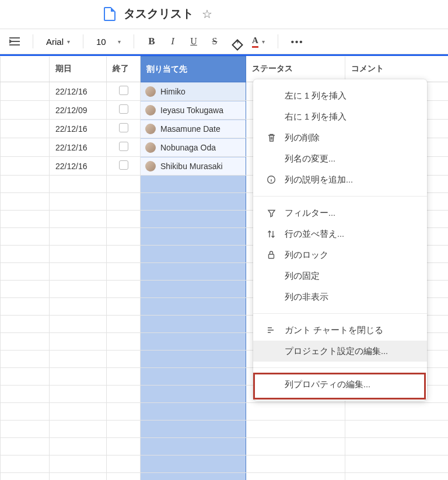 The image size is (448, 480). What do you see at coordinates (173, 41) in the screenshot?
I see `italic-button: I` at bounding box center [173, 41].